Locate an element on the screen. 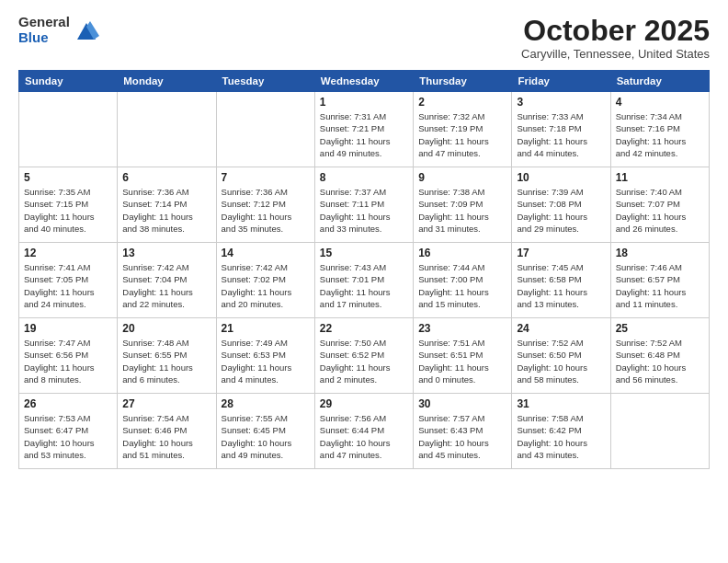  calendar-week-row: 26Sunrise: 7:53 AMSunset: 6:47 PMDayligh… is located at coordinates (364, 431).